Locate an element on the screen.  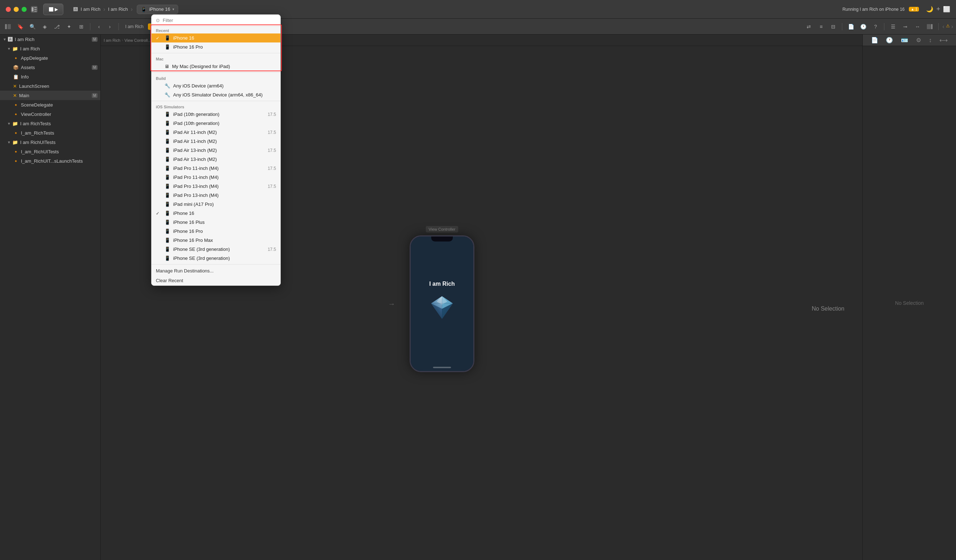
phone-app-title: I am Rich is located at coordinates (442, 284).